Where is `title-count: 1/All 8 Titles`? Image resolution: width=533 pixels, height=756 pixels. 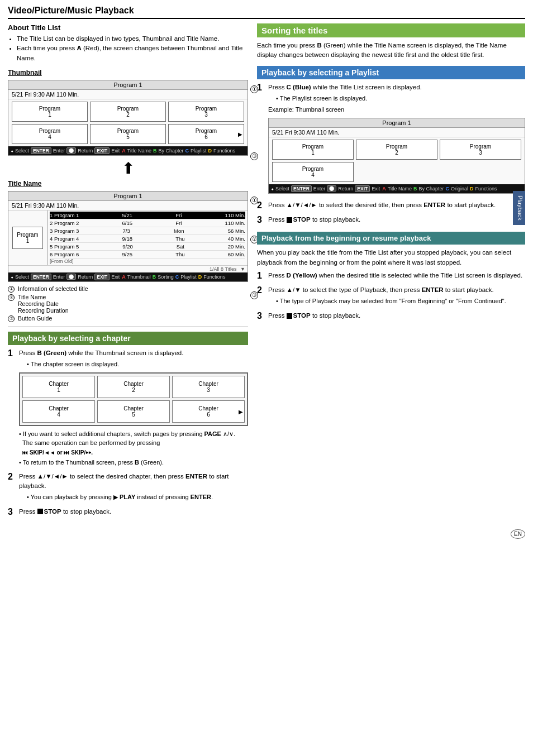 title-count: 1/All 8 Titles is located at coordinates (223, 269).